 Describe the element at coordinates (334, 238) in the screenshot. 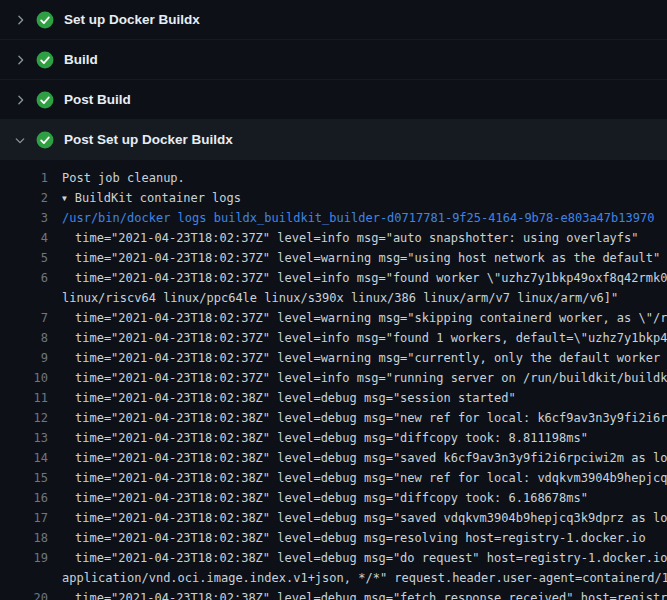

I see `log-line: 4 time="2021-04-23T18:02:37Z" level=info…` at that location.